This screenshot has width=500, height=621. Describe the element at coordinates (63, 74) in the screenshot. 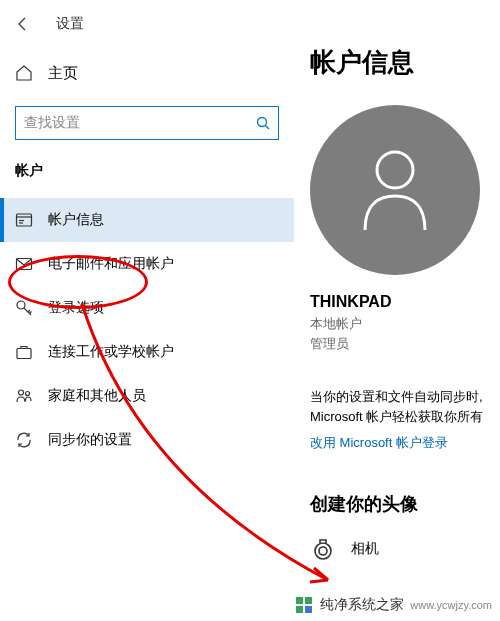

I see `home-label: 主页` at that location.